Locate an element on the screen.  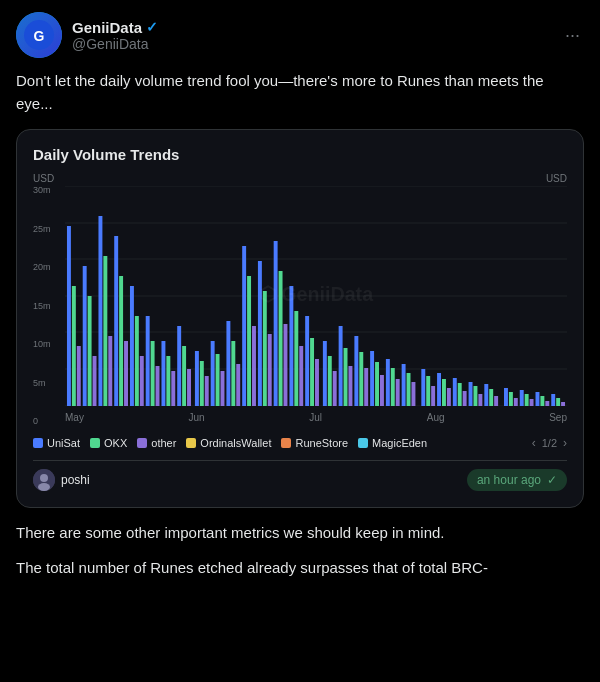
timestamp-check-icon: ✓ is located at coordinates (552, 480).